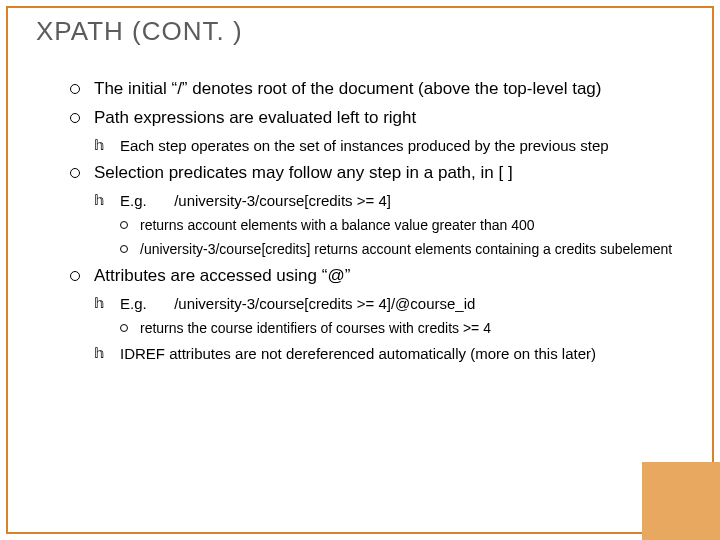 This screenshot has height=540, width=720. What do you see at coordinates (393, 354) in the screenshot?
I see `list-item: IDREF attributes are not dereferenced au…` at bounding box center [393, 354].